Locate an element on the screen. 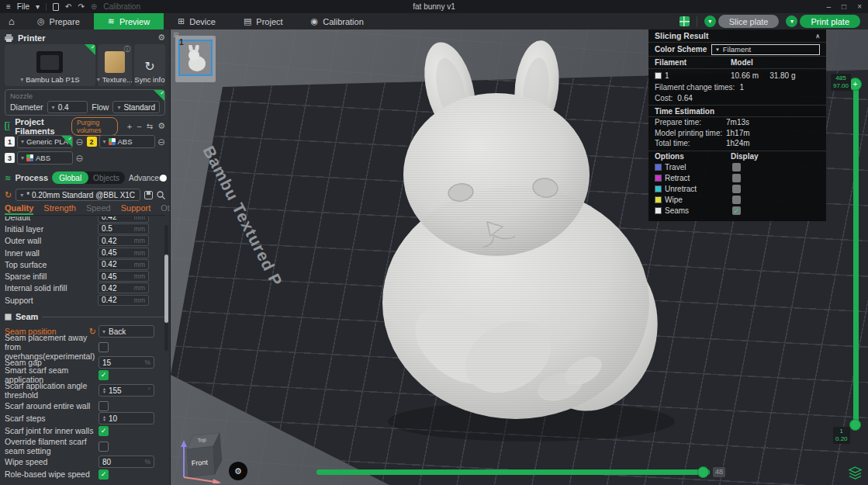  multicolor-filament-icon is located at coordinates (112, 141).